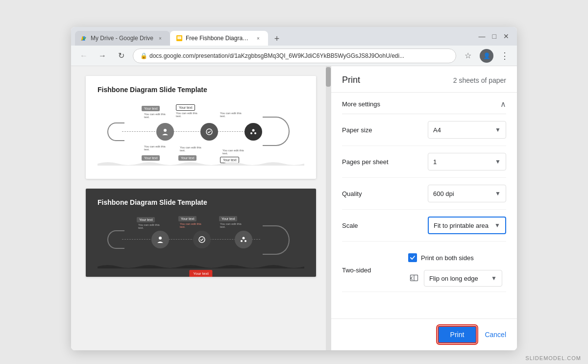 The image size is (588, 364). I want to click on slides-favicon-icon, so click(179, 38).